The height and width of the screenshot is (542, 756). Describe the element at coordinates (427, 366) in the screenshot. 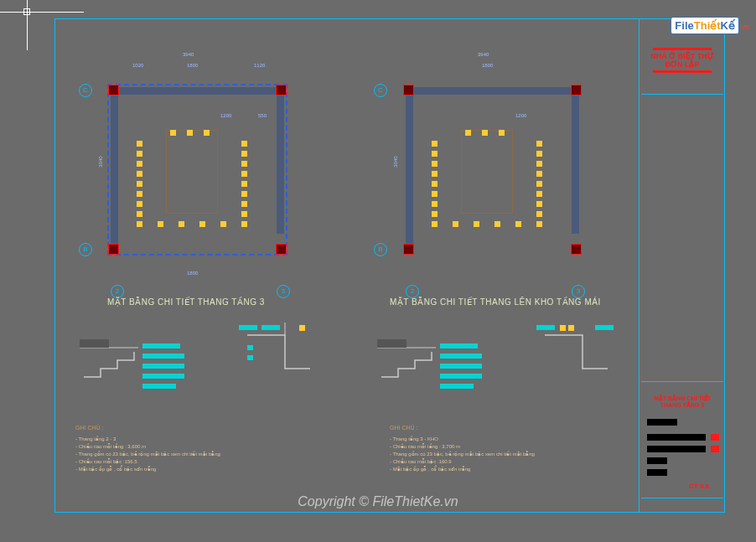

I see `detail-right-group` at that location.